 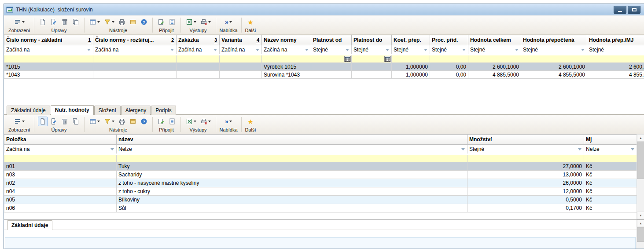 I want to click on column-header-cislo-normy-zakladni: Číslo normy - základní1, so click(x=49, y=40).